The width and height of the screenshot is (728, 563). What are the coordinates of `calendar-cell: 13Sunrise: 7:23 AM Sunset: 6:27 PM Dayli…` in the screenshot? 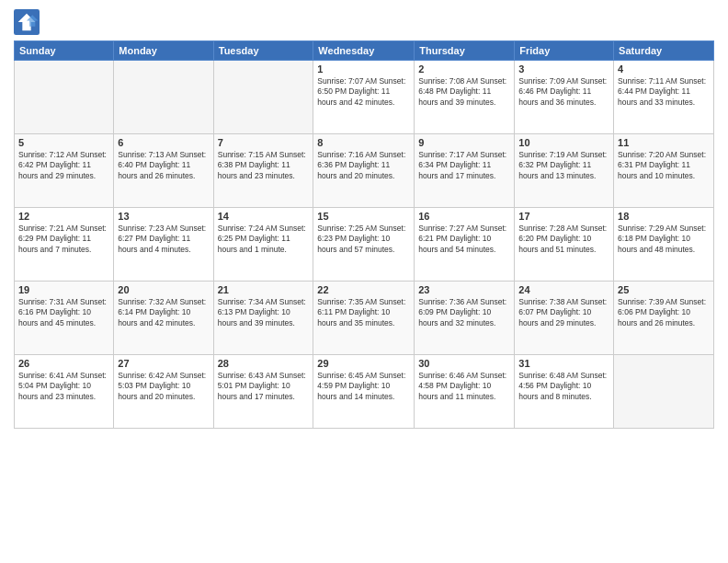 It's located at (164, 245).